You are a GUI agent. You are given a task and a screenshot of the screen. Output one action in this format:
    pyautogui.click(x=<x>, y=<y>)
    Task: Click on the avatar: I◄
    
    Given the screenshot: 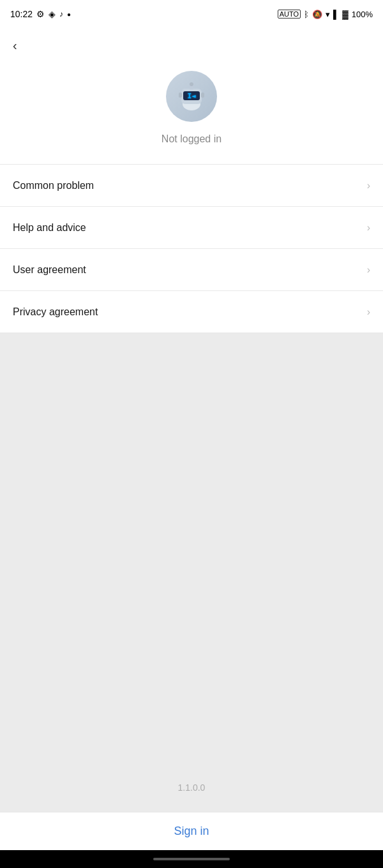 What is the action you would take?
    pyautogui.click(x=192, y=96)
    